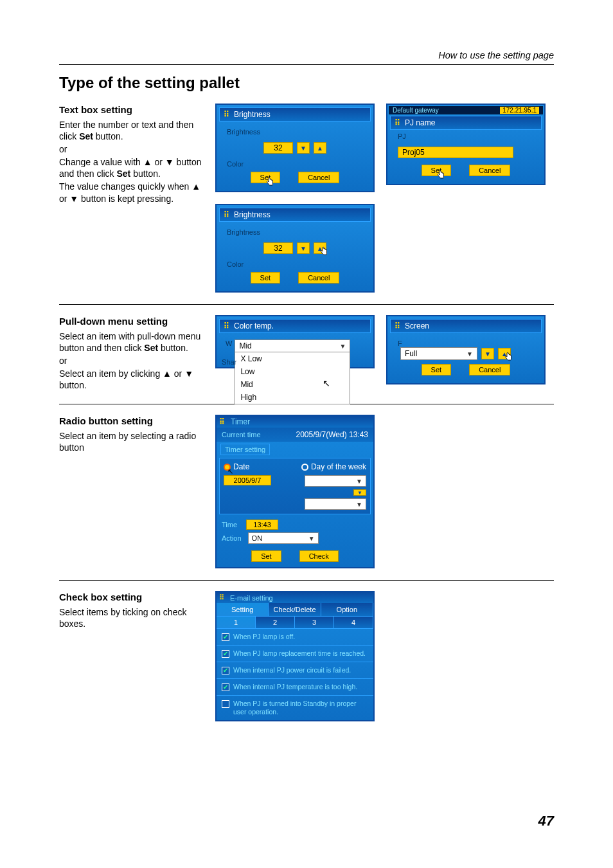  I want to click on wb-label: W, so click(229, 343).